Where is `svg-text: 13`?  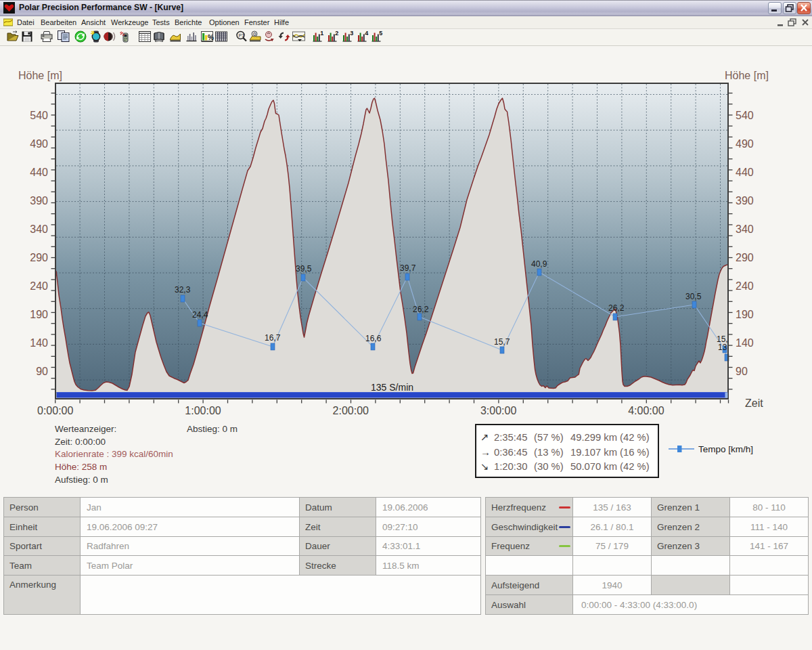
svg-text: 13 is located at coordinates (723, 347).